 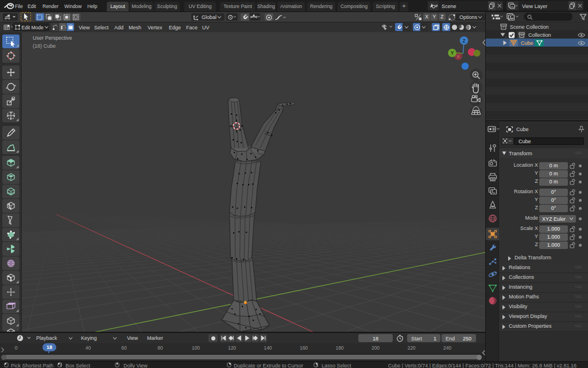 What do you see at coordinates (464, 41) in the screenshot?
I see `svg-text: Z` at bounding box center [464, 41].